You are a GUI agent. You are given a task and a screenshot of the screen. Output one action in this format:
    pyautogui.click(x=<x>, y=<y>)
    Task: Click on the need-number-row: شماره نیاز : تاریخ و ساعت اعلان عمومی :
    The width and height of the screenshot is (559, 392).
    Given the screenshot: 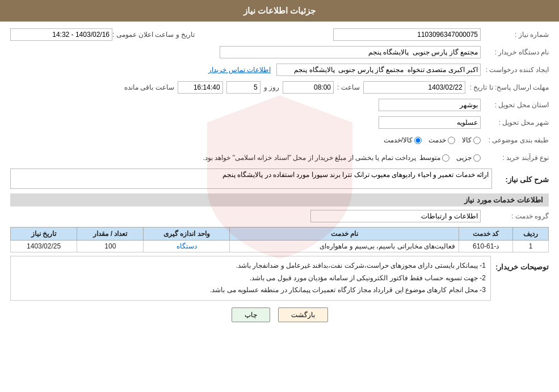 What is the action you would take?
    pyautogui.click(x=279, y=35)
    